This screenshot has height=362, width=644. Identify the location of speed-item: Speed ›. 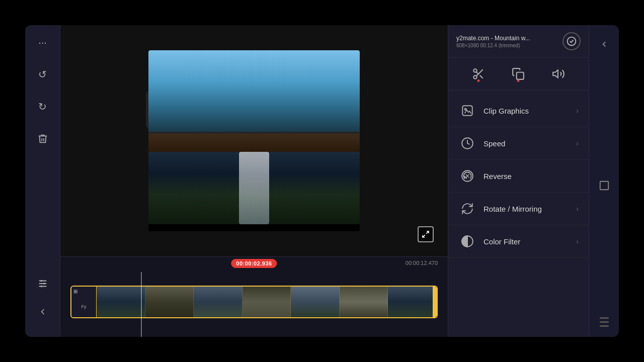
(518, 144).